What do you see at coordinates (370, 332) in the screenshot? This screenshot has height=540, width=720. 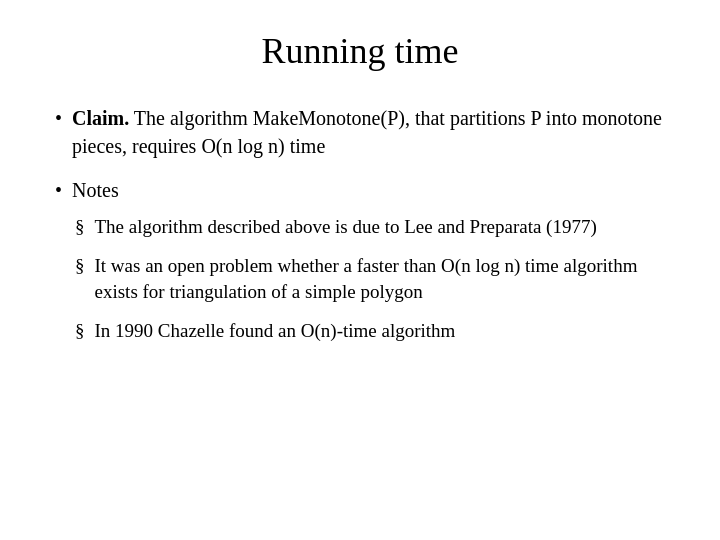 I see `sub-bullet-item-3: § In 1990 Chazelle found an O(n)-time al…` at bounding box center [370, 332].